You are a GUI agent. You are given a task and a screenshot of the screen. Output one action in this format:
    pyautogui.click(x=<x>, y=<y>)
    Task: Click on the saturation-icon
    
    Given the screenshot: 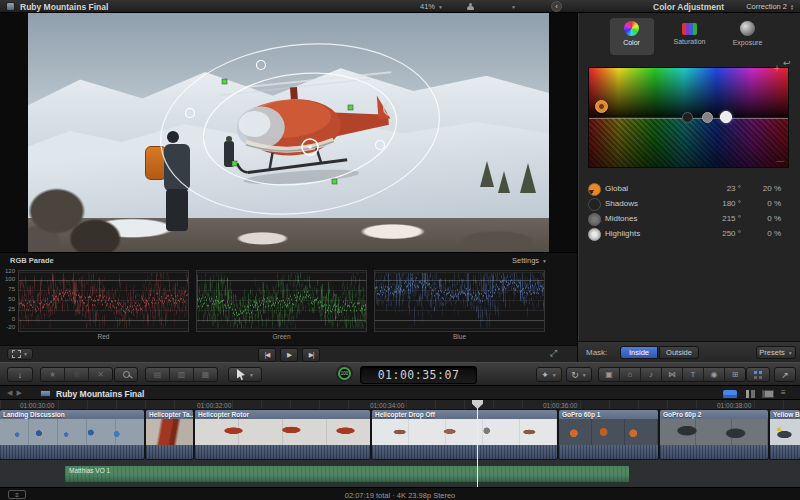 What is the action you would take?
    pyautogui.click(x=690, y=29)
    